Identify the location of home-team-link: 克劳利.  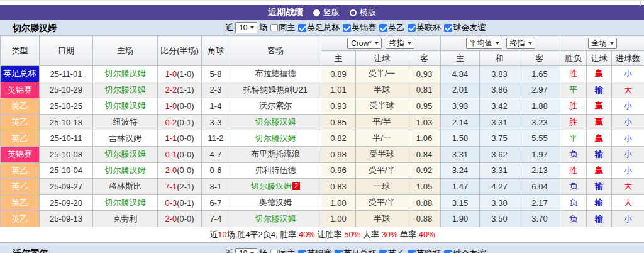
(126, 219).